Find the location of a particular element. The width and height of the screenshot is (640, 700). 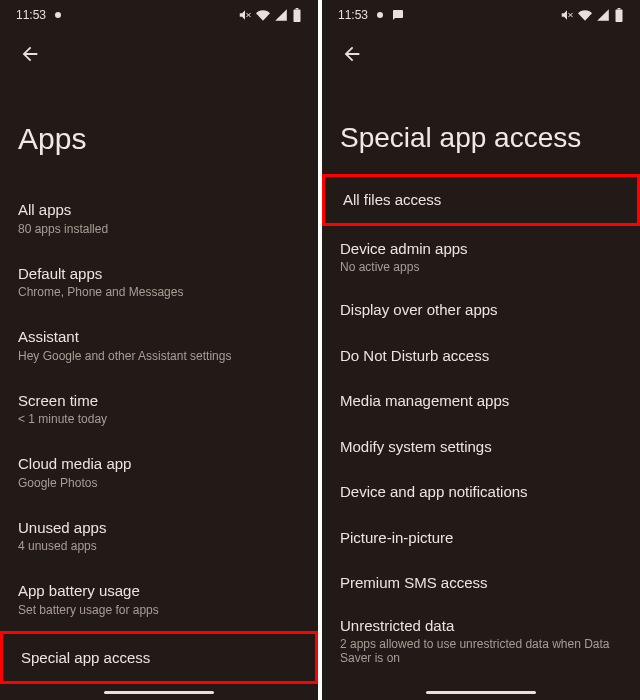

item-do-not-disturb-access: Do Not Disturb access is located at coordinates (481, 356).